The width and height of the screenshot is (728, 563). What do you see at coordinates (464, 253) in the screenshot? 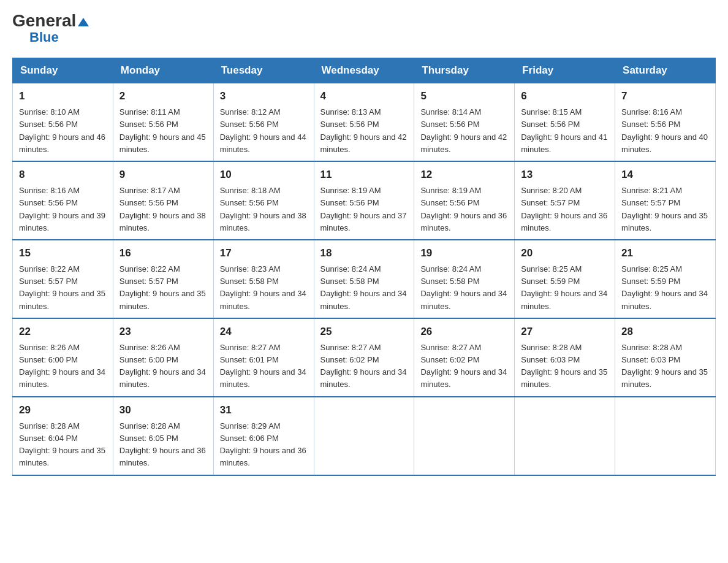
I see `day-number: 19` at bounding box center [464, 253].